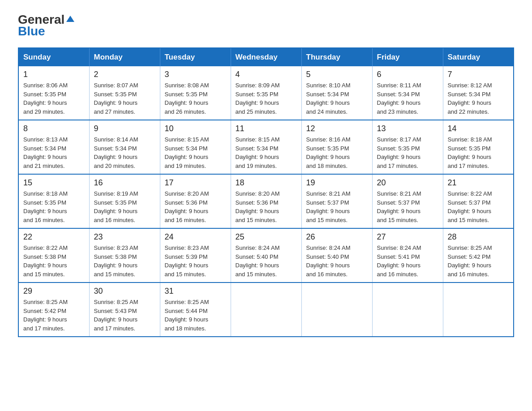 This screenshot has height=411, width=532. I want to click on calendar-day-cell: 26 Sunrise: 8:24 AM Sunset: 5:40 PM Dayl…, so click(337, 255).